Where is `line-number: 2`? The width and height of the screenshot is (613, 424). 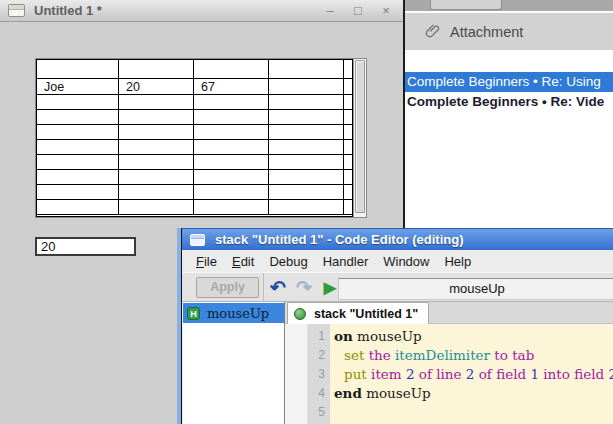 line-number: 2 is located at coordinates (319, 356).